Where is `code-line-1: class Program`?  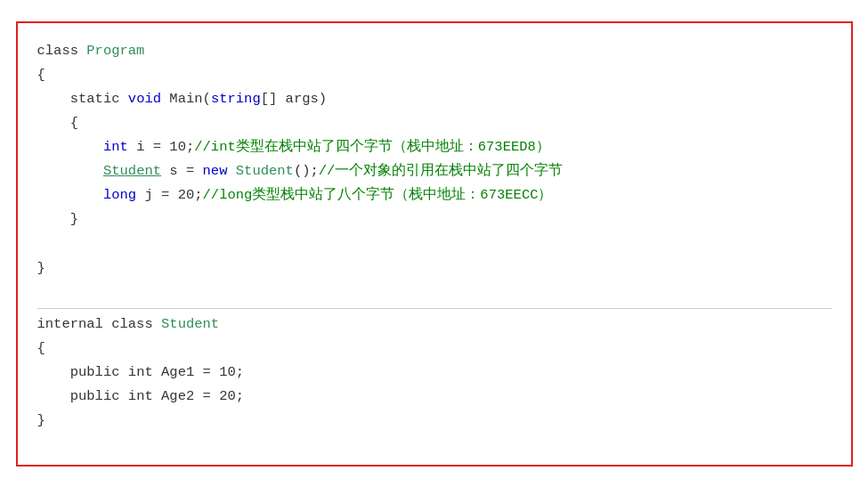 code-line-1: class Program is located at coordinates (434, 52).